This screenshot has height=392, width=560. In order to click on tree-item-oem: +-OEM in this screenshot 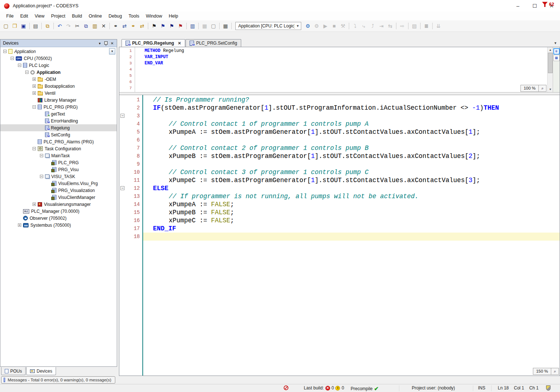, I will do `click(59, 79)`.